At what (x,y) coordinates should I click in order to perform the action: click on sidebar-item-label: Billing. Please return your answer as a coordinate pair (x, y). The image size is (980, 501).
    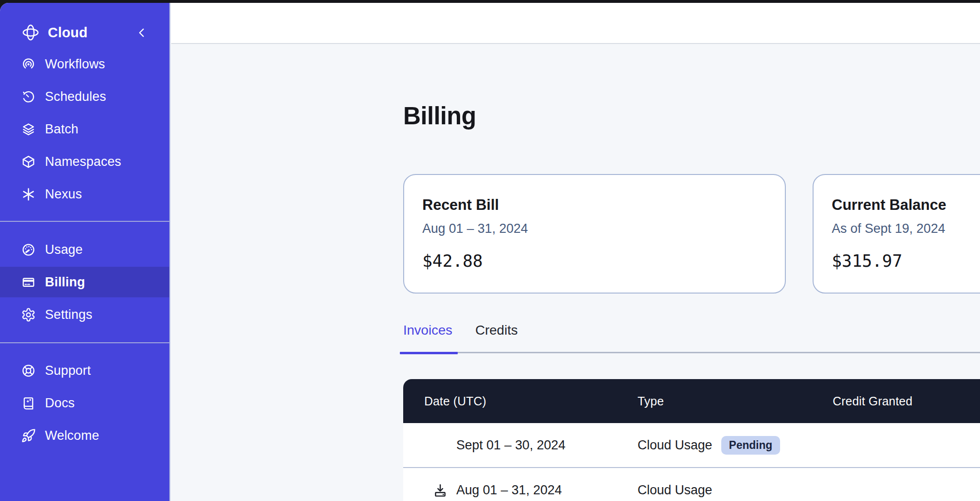
    Looking at the image, I should click on (65, 282).